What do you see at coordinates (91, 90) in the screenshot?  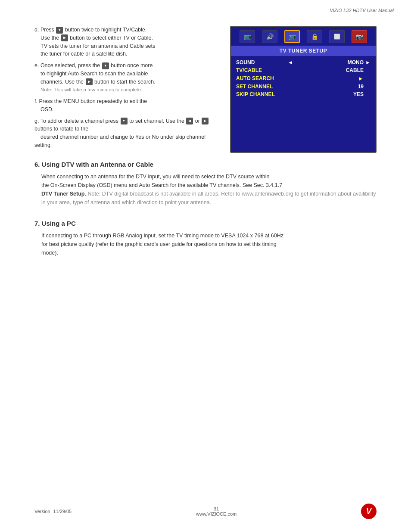 I see `step-e-note: Note: This will take a few minutes to co…` at bounding box center [91, 90].